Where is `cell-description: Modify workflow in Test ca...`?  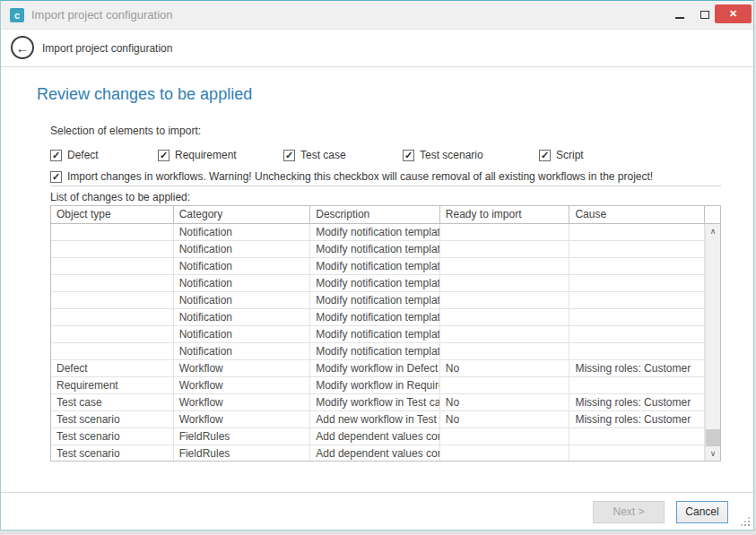 cell-description: Modify workflow in Test ca... is located at coordinates (375, 403).